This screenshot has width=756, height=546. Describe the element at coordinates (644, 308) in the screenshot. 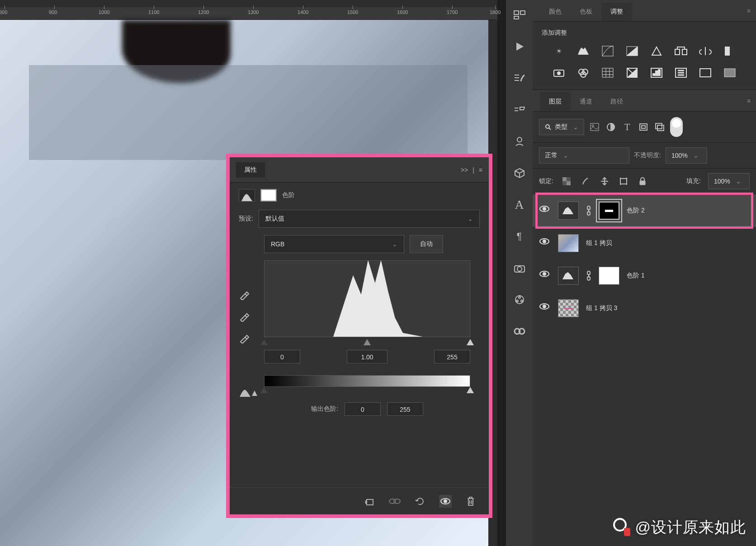

I see `layer-row: 组 1 拷贝 3` at that location.